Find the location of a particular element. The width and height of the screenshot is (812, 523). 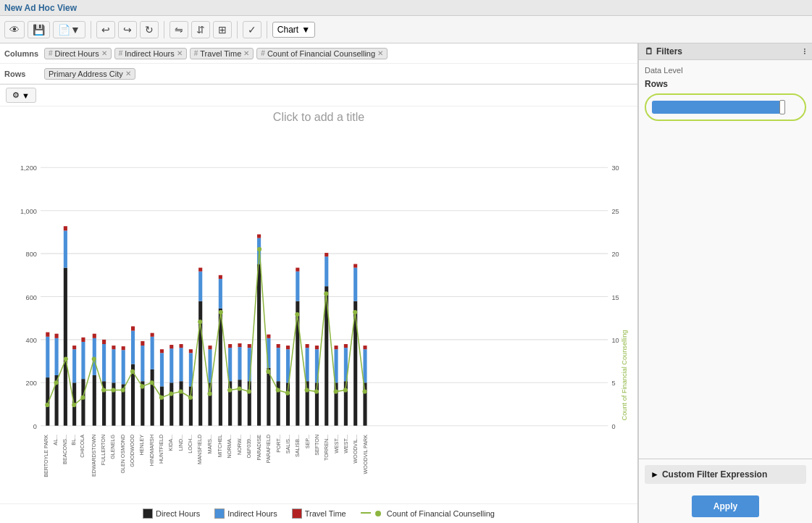

table-icon: ⊞ is located at coordinates (222, 30).